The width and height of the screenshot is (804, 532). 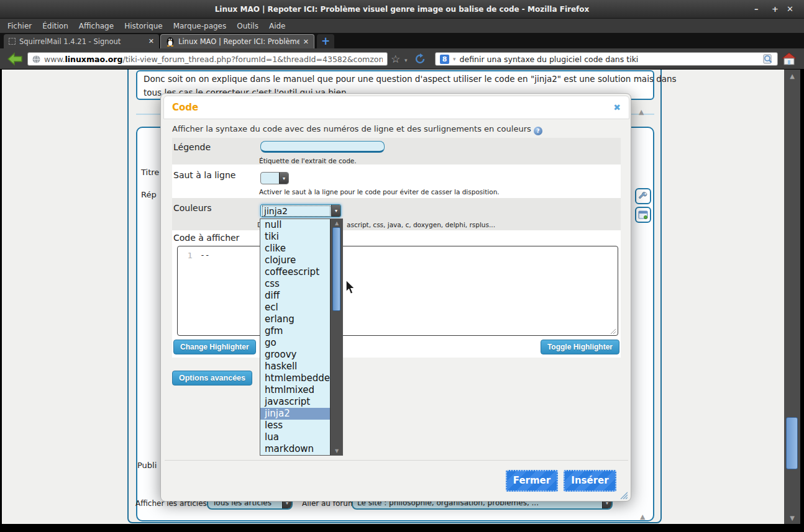 I want to click on change-highlighter-button: Change Highlighter, so click(x=215, y=347).